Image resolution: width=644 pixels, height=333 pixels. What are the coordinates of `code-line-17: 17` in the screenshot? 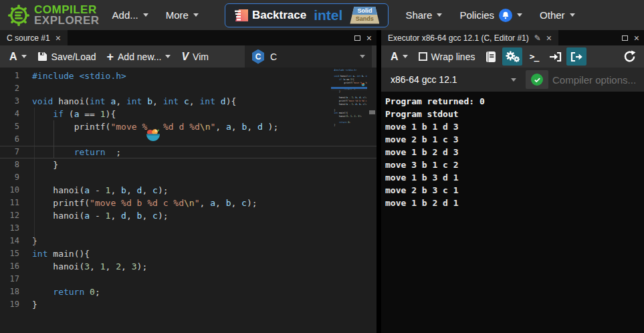 It's located at (189, 280).